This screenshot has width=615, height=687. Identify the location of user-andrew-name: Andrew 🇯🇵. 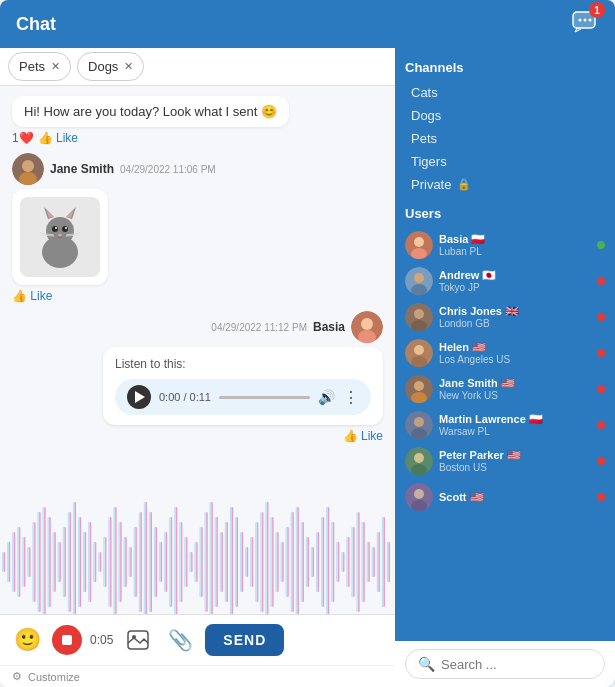
(515, 276).